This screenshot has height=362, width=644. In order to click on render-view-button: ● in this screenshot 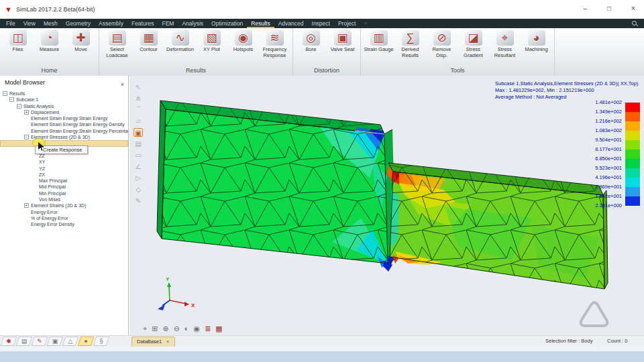, I will do `click(86, 341)`.